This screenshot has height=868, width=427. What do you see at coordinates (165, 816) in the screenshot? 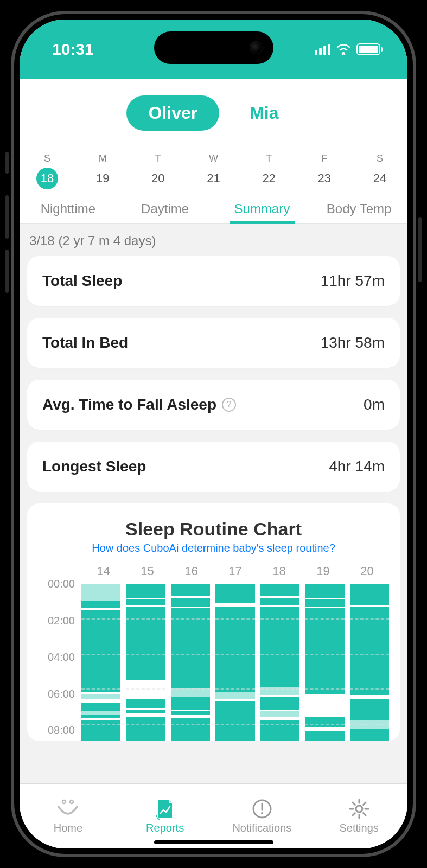
I see `nav-reports: Reports` at bounding box center [165, 816].